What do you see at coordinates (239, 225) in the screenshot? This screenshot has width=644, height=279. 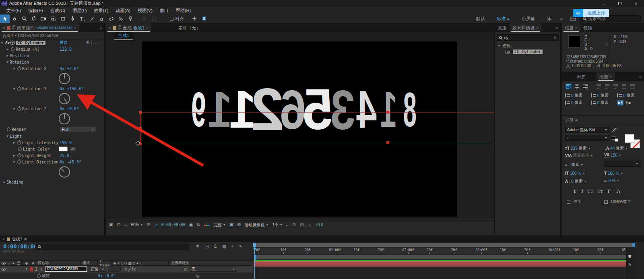 I see `transparency-grid-icon: ⊠` at bounding box center [239, 225].